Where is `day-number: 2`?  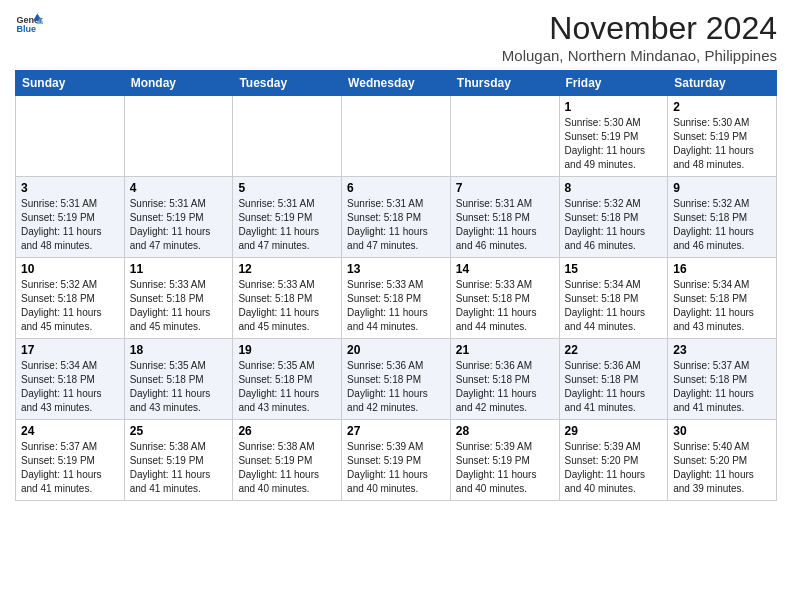
day-number: 2 is located at coordinates (722, 107).